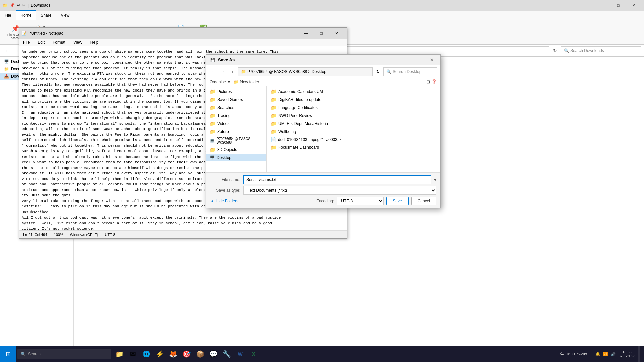  I want to click on taskbar-search-icon: 🔍, so click(23, 354).